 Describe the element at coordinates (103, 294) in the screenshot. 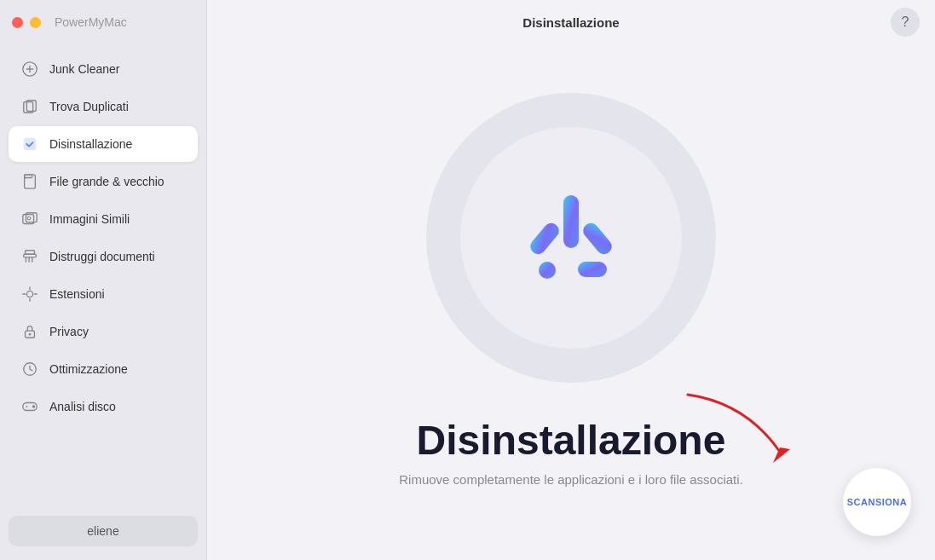

I see `sidebar-item-estensioni: Estensioni` at that location.